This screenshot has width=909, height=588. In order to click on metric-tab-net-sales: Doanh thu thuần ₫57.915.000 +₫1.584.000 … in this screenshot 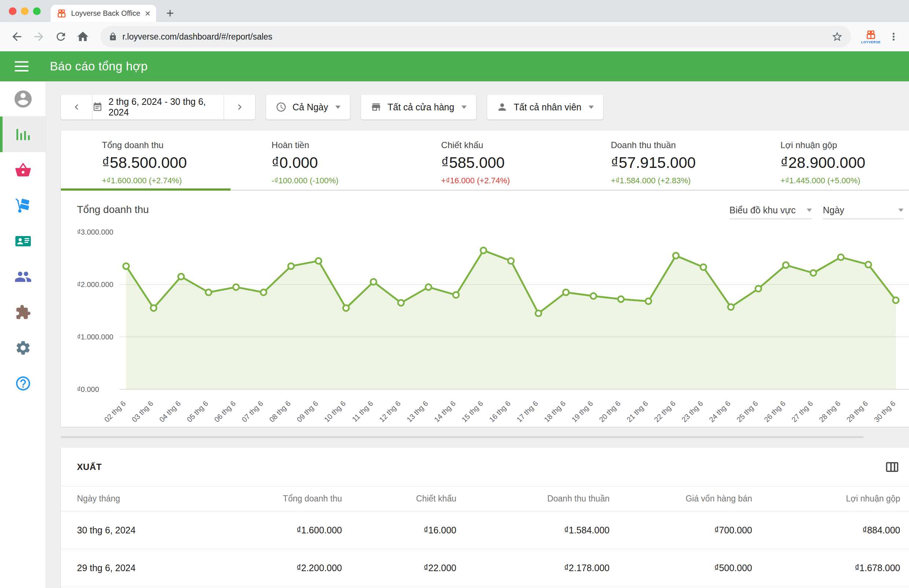, I will do `click(654, 160)`.